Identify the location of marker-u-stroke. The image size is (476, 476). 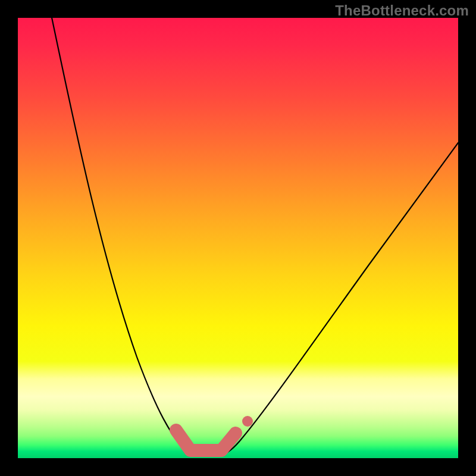
(206, 440).